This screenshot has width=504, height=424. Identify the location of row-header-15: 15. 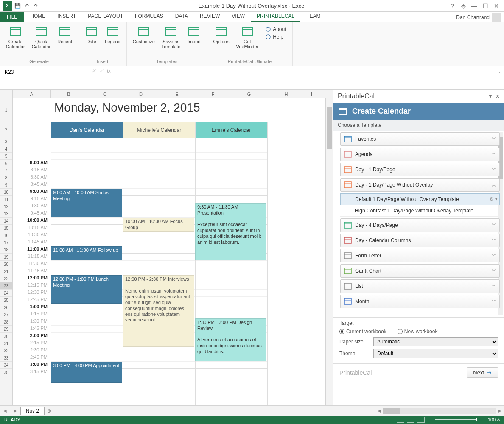
(6, 228).